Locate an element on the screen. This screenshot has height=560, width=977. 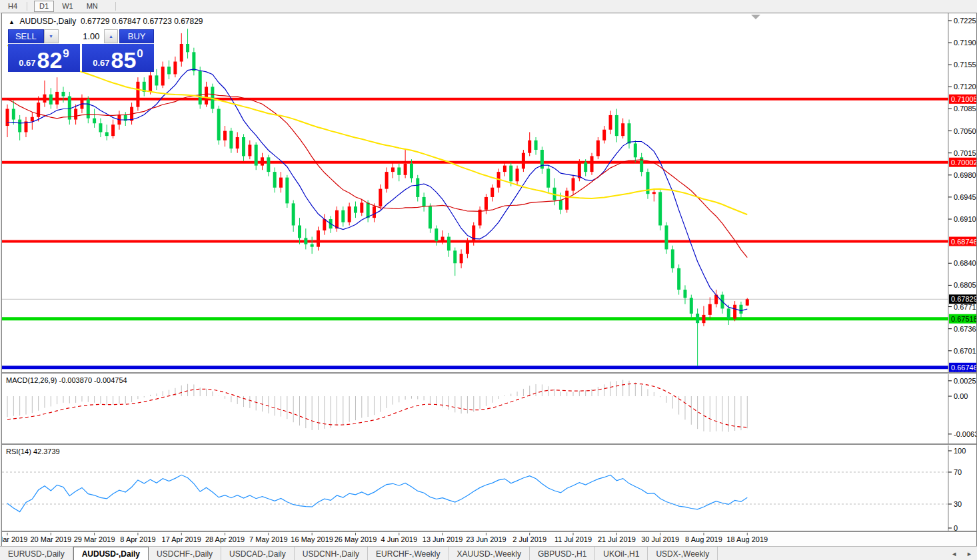
svg-text: 0.71005 is located at coordinates (964, 99).